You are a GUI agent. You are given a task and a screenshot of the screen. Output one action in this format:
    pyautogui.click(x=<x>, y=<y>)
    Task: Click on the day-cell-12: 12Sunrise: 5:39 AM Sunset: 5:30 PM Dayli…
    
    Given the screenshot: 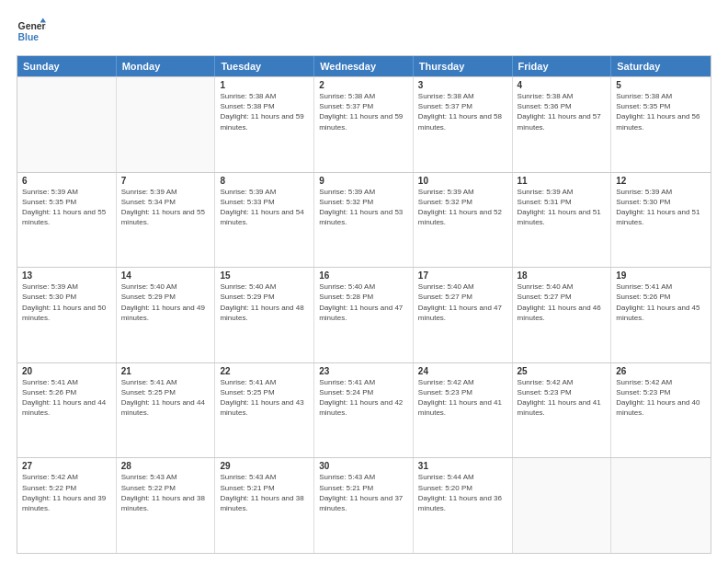 What is the action you would take?
    pyautogui.click(x=661, y=221)
    